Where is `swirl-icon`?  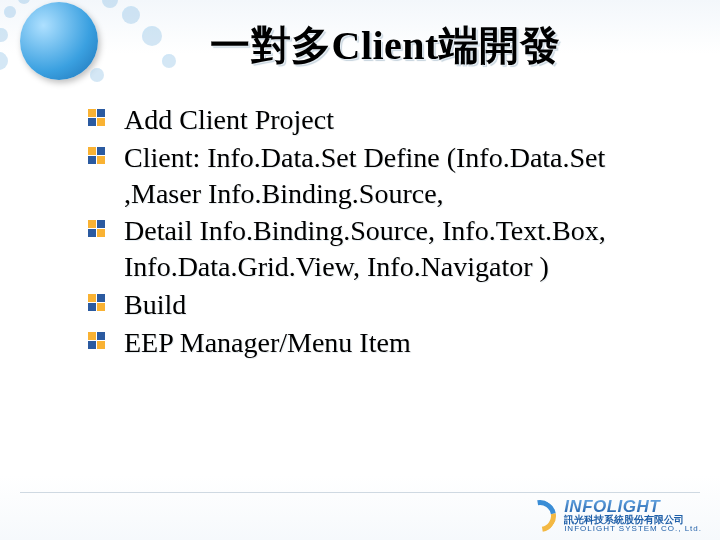 swirl-icon is located at coordinates (540, 516).